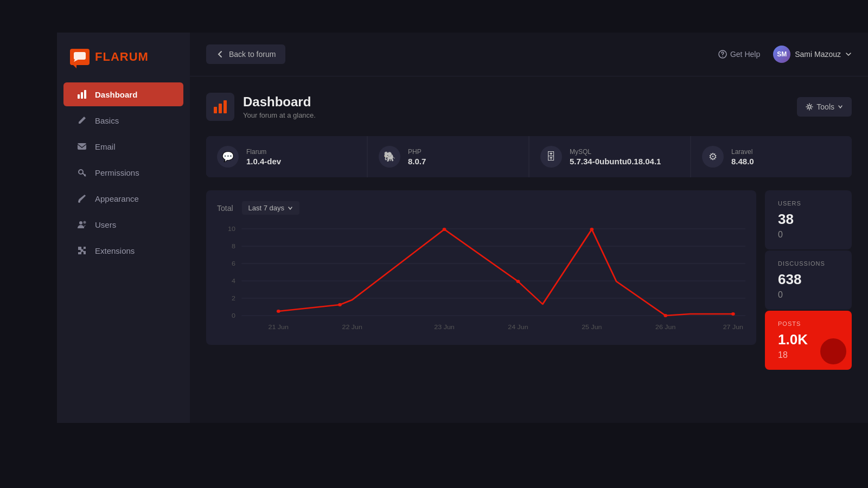 The height and width of the screenshot is (488, 868). I want to click on get-help-button: Get Help, so click(739, 54).